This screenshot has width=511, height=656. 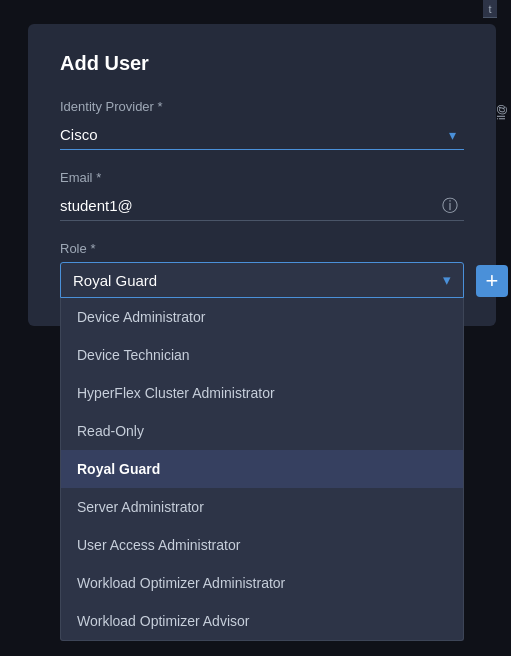 What do you see at coordinates (492, 281) in the screenshot?
I see `add-role-button: +` at bounding box center [492, 281].